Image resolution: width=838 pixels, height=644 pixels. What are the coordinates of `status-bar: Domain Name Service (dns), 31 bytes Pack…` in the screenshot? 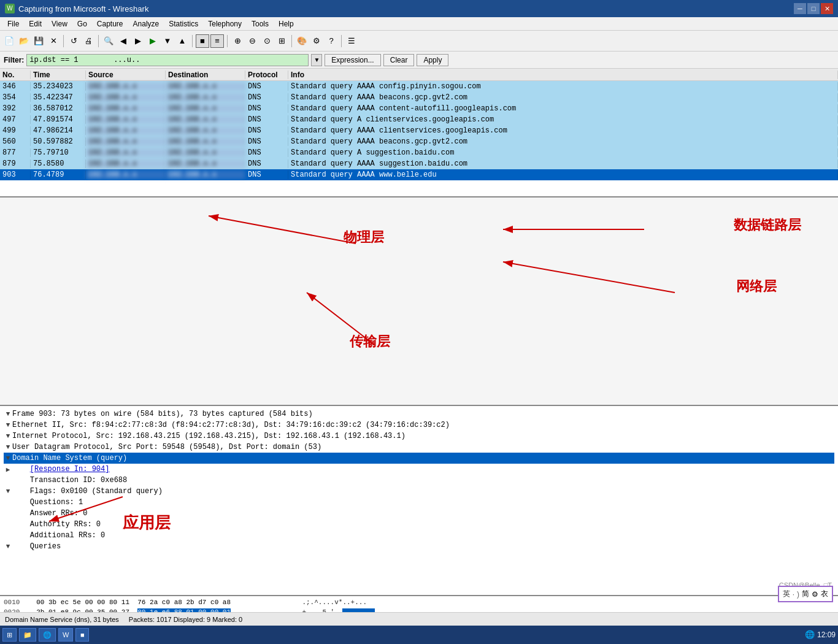 It's located at (419, 619).